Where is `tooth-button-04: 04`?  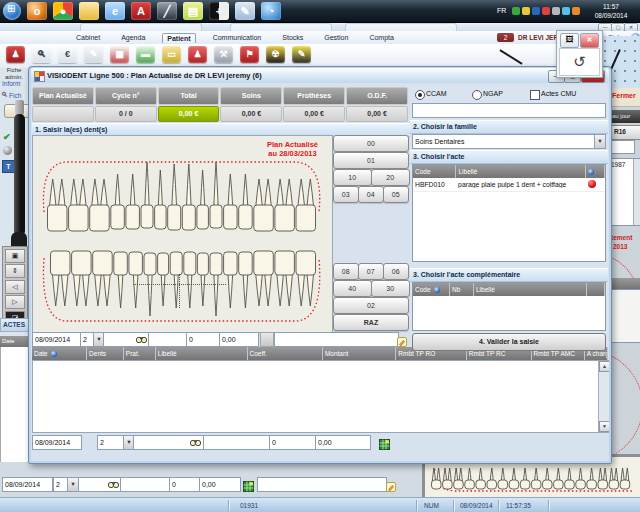
tooth-button-04: 04 is located at coordinates (371, 194).